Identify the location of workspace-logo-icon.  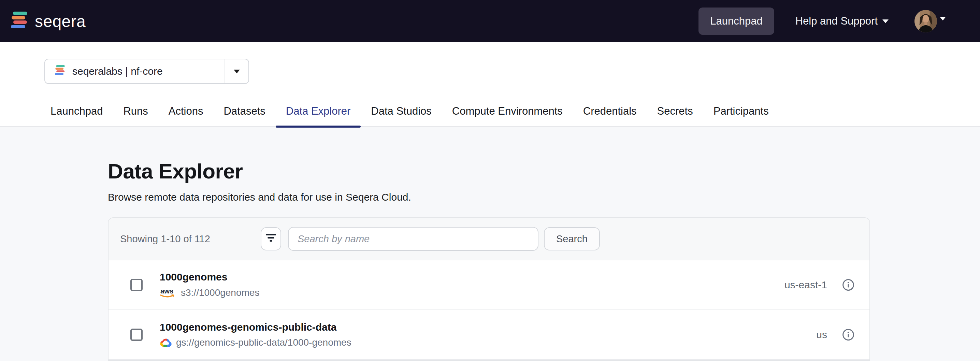
(60, 72).